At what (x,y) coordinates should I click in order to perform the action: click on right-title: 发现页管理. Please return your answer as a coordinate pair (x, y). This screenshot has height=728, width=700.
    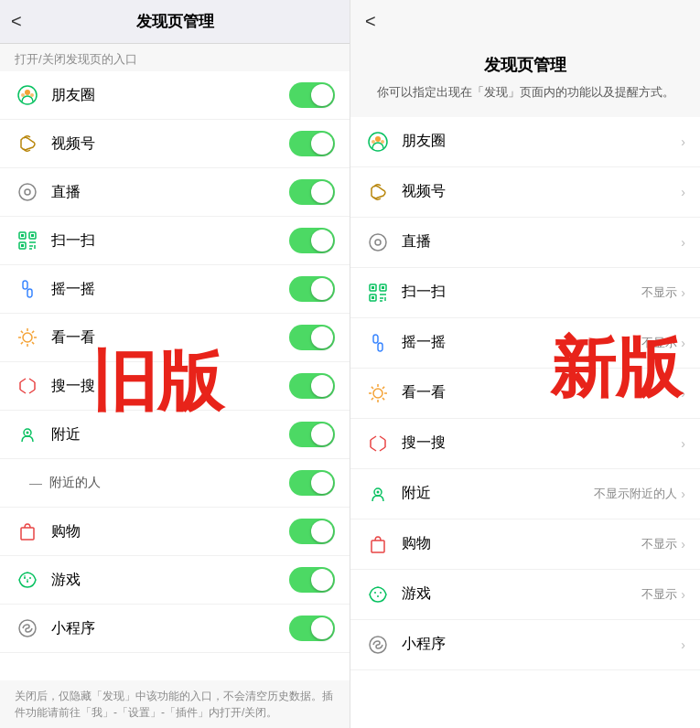
    Looking at the image, I should click on (525, 65).